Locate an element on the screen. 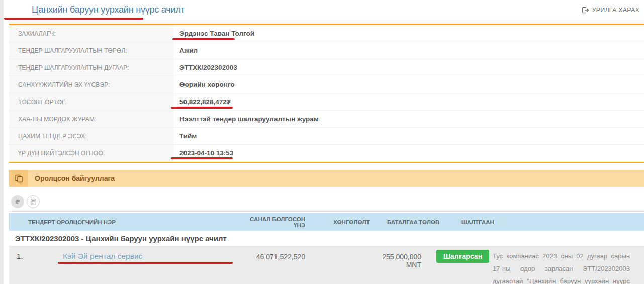  detail-label: ХАА-НЫ МӨРДӨХ ЖУРАМ: is located at coordinates (91, 119).